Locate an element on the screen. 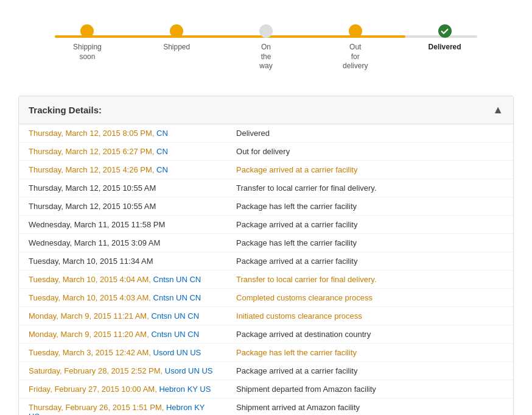  step-label-shipping-soon: Shippingsoon is located at coordinates (88, 52).